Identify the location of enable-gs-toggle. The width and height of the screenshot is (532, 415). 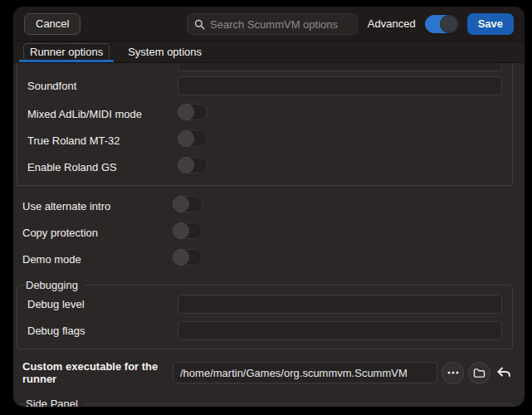
(193, 165).